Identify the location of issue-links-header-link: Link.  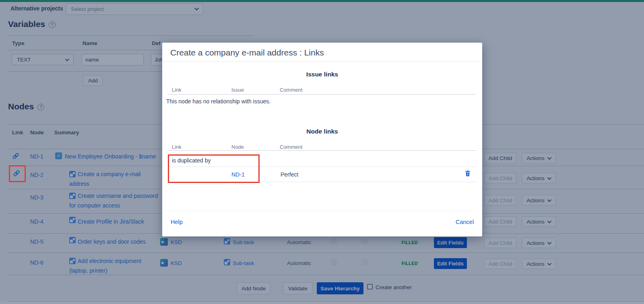
(177, 90).